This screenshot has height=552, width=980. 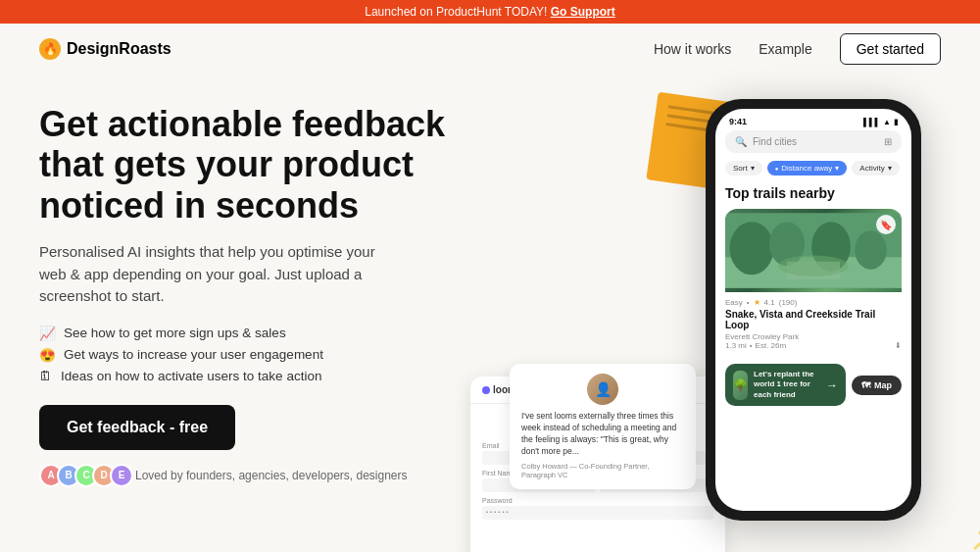 What do you see at coordinates (583, 12) in the screenshot?
I see `banner-link: Go Support` at bounding box center [583, 12].